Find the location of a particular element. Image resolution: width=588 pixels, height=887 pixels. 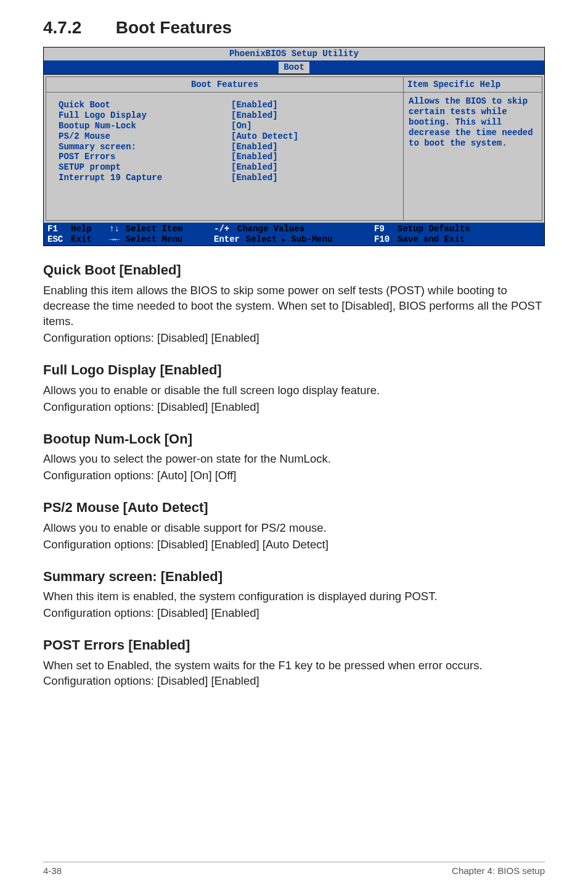

bios-setting-value: [Auto Detect] is located at coordinates (265, 137).